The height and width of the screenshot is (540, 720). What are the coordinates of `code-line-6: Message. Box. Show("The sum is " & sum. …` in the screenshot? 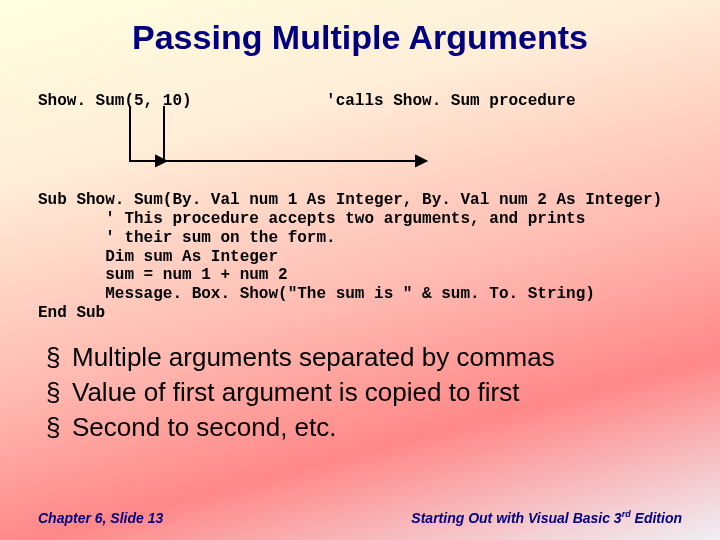 It's located at (316, 294).